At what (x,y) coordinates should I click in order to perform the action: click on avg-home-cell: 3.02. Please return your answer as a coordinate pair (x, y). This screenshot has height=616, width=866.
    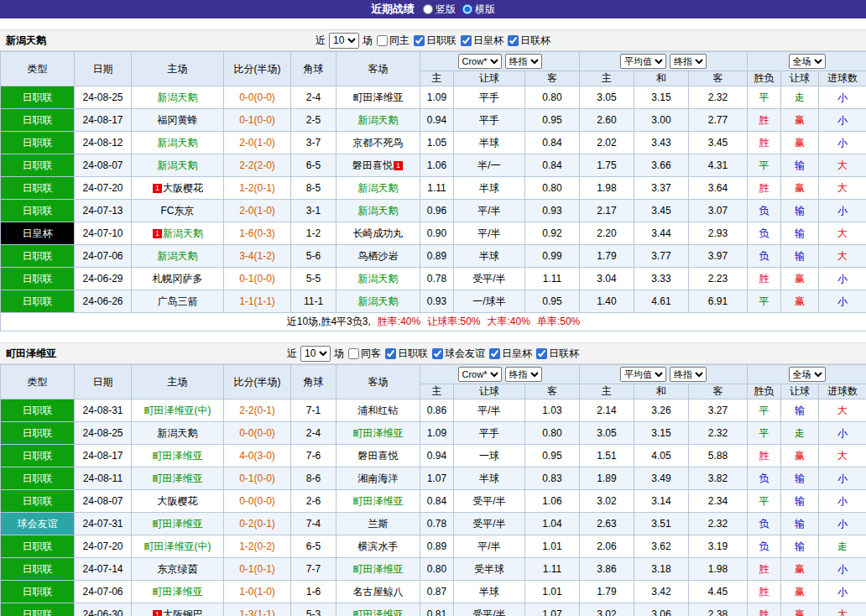
    Looking at the image, I should click on (608, 502).